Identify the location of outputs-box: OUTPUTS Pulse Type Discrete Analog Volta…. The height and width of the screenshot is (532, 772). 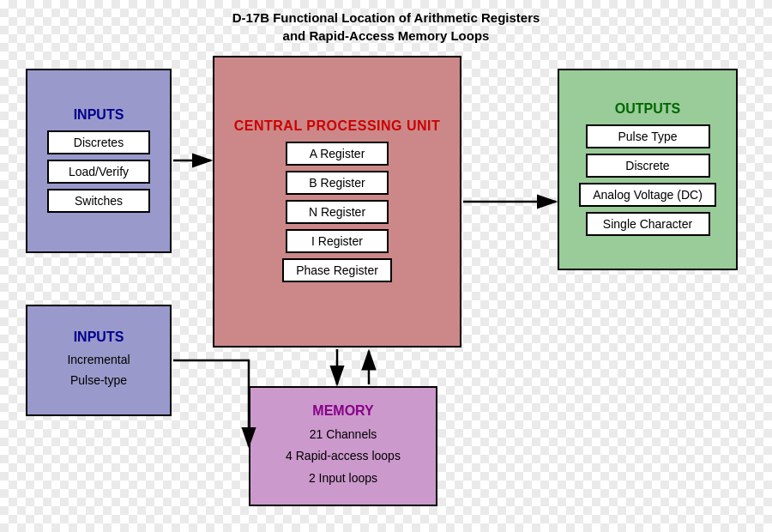
(648, 170).